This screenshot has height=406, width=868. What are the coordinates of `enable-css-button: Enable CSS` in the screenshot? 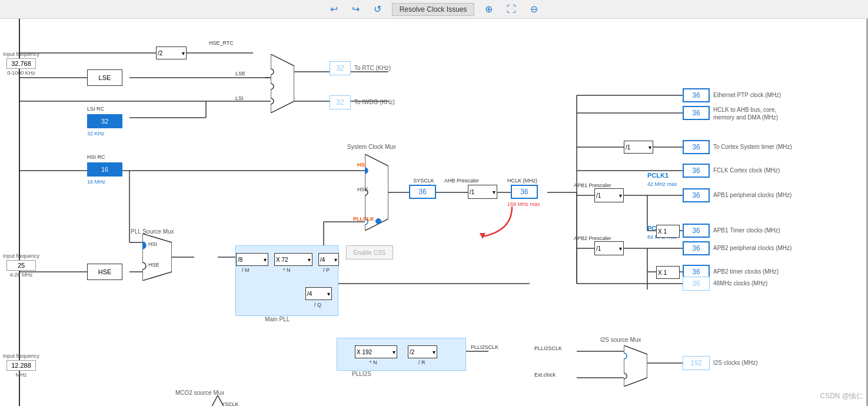 It's located at (370, 252).